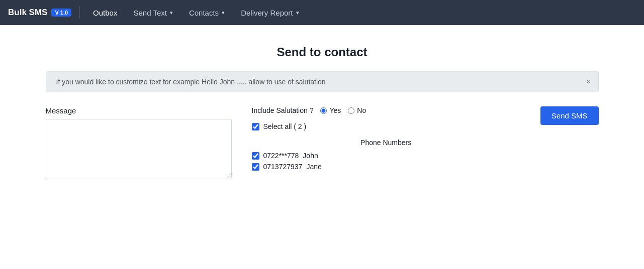 This screenshot has width=644, height=269. What do you see at coordinates (361, 110) in the screenshot?
I see `no-label: No` at bounding box center [361, 110].